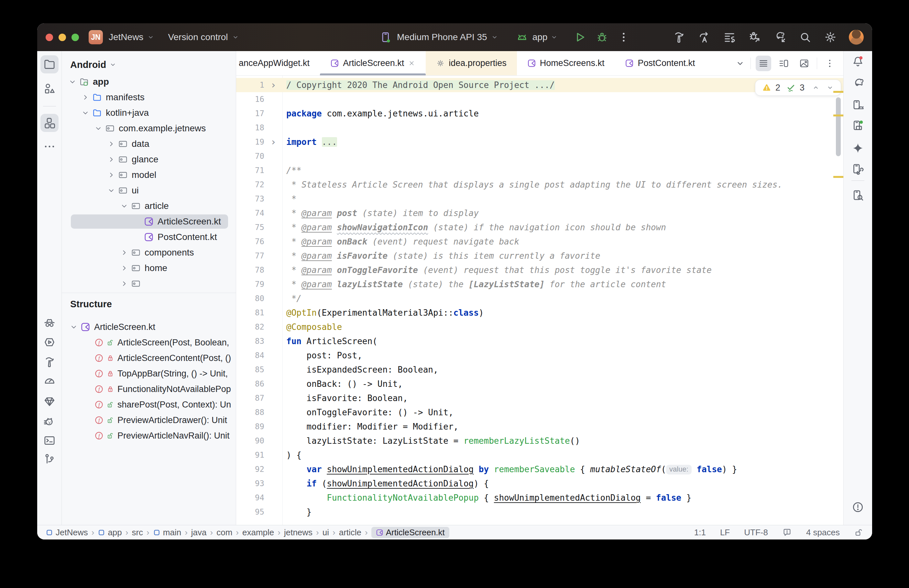 Image resolution: width=909 pixels, height=588 pixels. Describe the element at coordinates (50, 89) in the screenshot. I see `tool-commit-shapes-button` at that location.